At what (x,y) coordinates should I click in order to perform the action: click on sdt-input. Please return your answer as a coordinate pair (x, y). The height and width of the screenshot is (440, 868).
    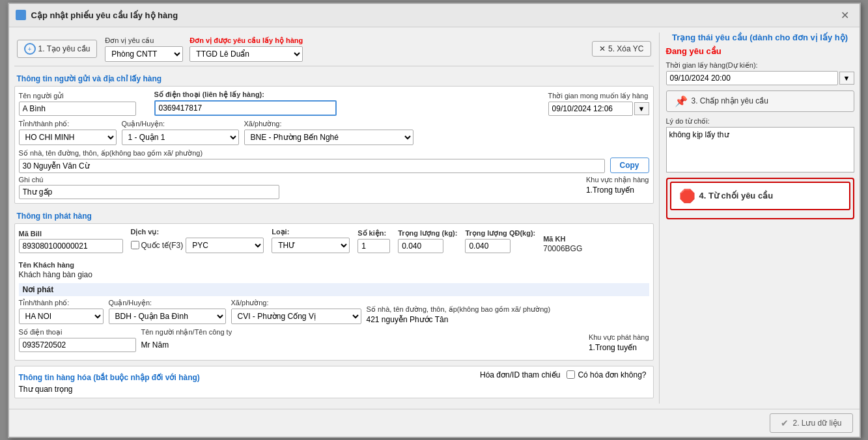
    Looking at the image, I should click on (245, 108).